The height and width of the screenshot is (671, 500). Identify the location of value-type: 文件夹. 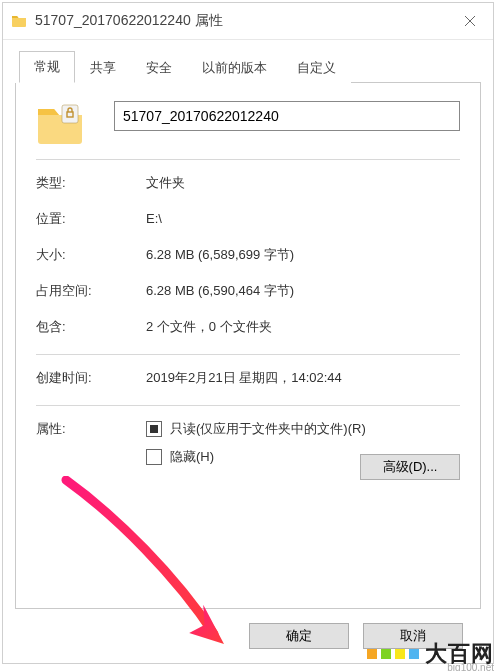
(303, 183).